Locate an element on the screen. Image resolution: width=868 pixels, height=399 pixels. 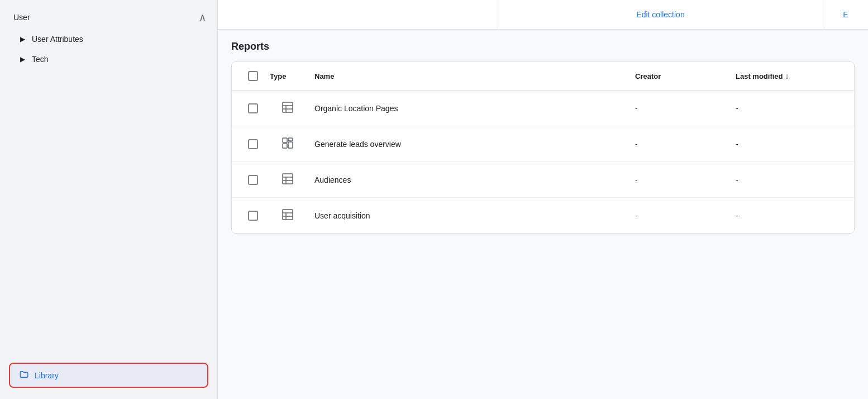
dashboard-icon is located at coordinates (288, 144).